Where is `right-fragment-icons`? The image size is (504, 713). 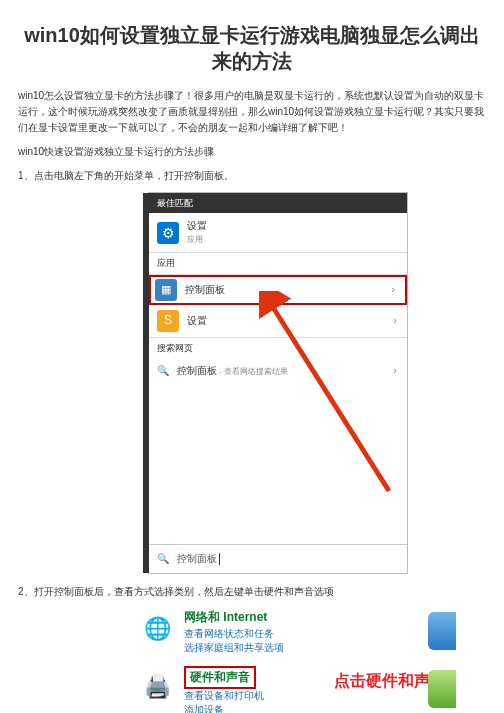
right-fragment-icons is located at coordinates (442, 662).